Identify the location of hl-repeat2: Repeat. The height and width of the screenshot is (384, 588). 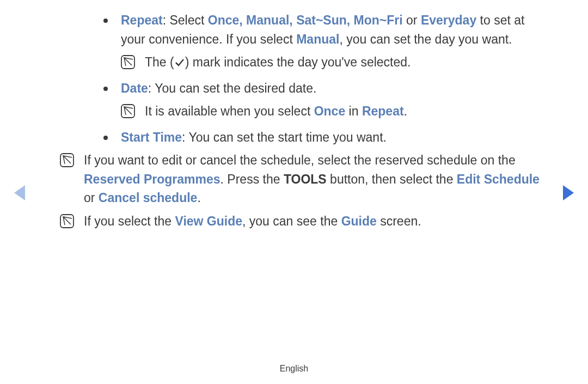
(383, 111).